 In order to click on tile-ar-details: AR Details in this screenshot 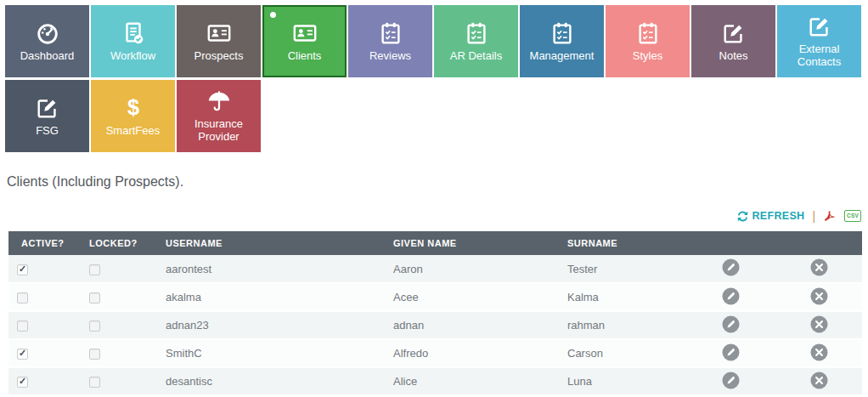, I will do `click(476, 41)`.